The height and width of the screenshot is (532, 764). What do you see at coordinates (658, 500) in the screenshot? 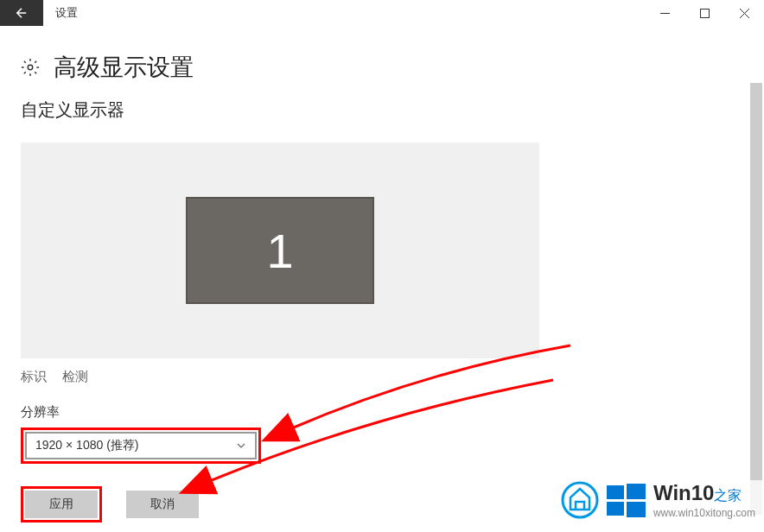
I see `watermark: Win10之家 www.win10xitong.com` at bounding box center [658, 500].